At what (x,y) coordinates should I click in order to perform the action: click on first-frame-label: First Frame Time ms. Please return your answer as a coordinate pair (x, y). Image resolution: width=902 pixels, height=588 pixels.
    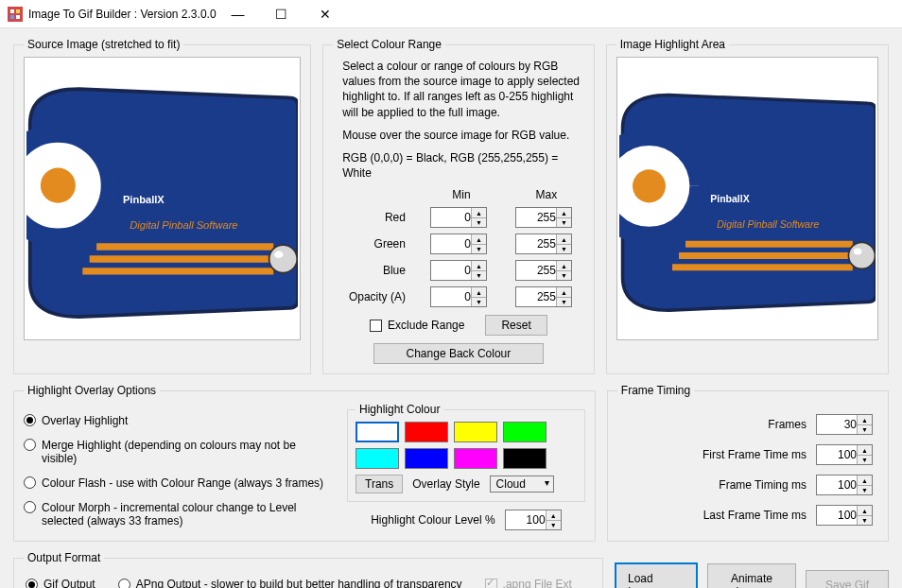
    Looking at the image, I should click on (715, 455).